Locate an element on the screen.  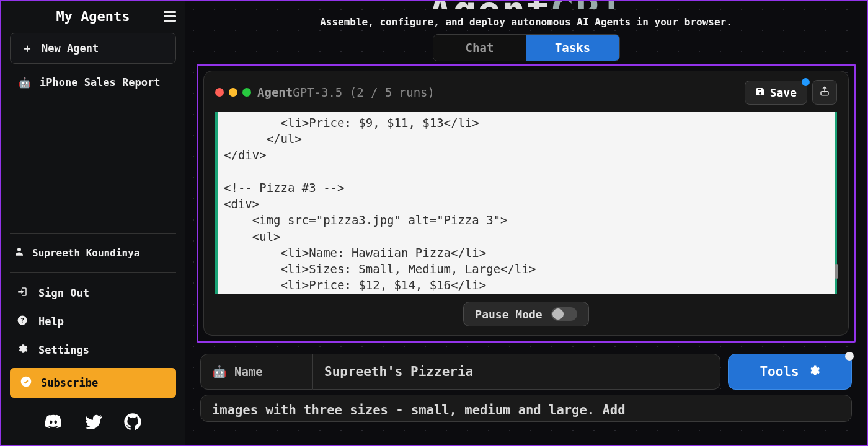
app-title: AgentGPT is located at coordinates (526, 5).